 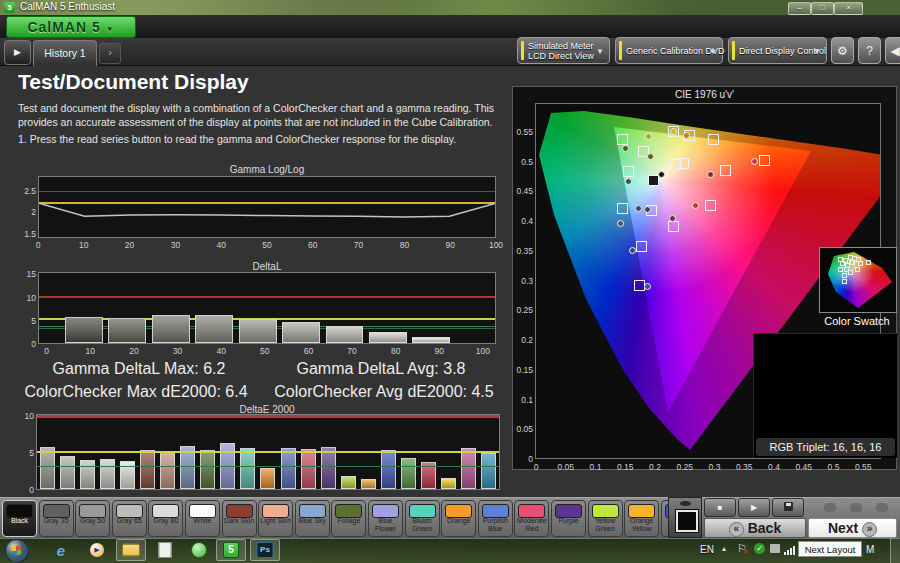 I want to click on app-icon: 5, so click(x=10, y=8).